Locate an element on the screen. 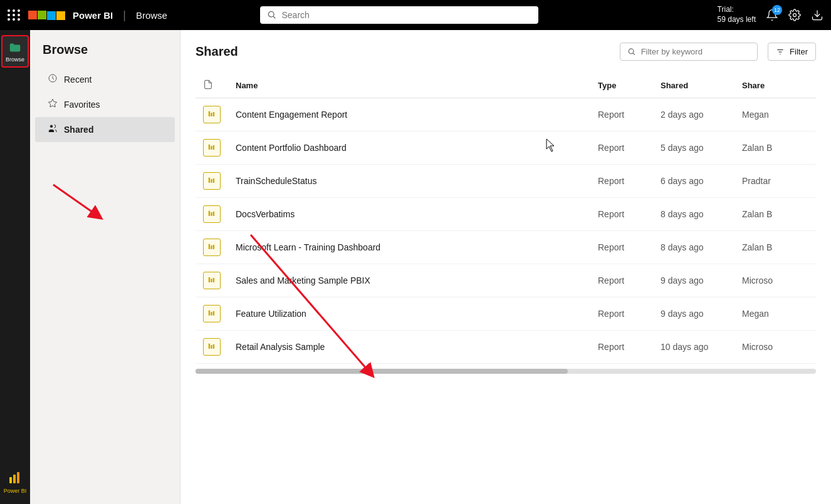 The height and width of the screenshot is (504, 831). row-name-cell: Content Engagement Report is located at coordinates (409, 115).